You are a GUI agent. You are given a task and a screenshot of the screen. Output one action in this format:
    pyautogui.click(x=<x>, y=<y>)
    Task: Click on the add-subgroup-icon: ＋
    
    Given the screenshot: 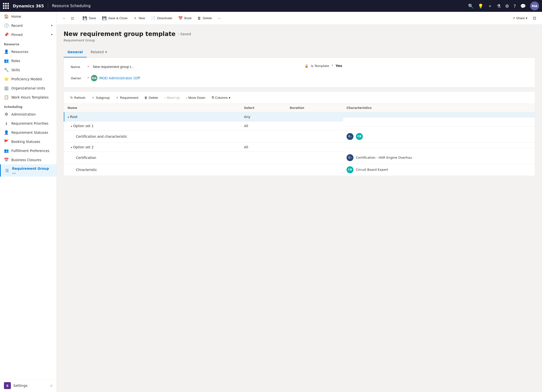 What is the action you would take?
    pyautogui.click(x=93, y=98)
    